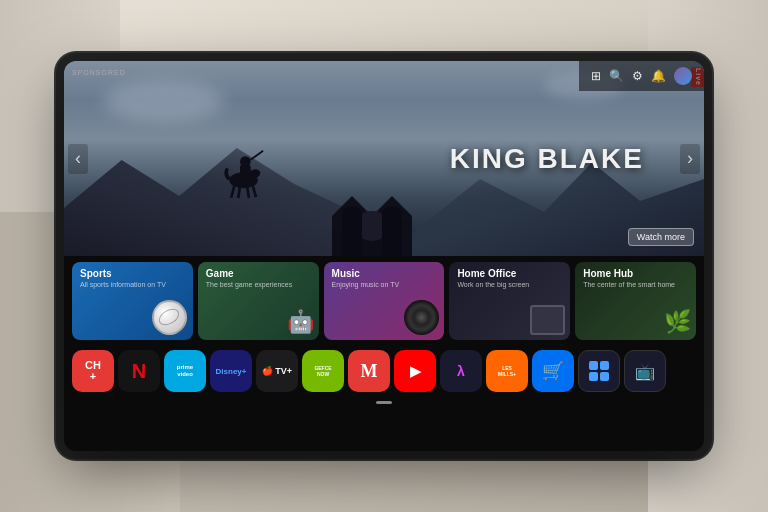  What do you see at coordinates (422, 318) in the screenshot?
I see `music-vinyl-icon` at bounding box center [422, 318].